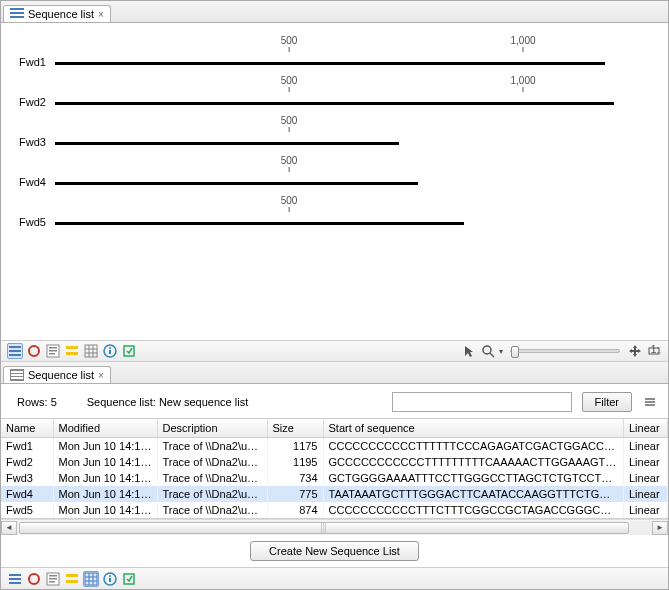 Image resolution: width=669 pixels, height=590 pixels. I want to click on ruler-tick: 500, so click(290, 204).